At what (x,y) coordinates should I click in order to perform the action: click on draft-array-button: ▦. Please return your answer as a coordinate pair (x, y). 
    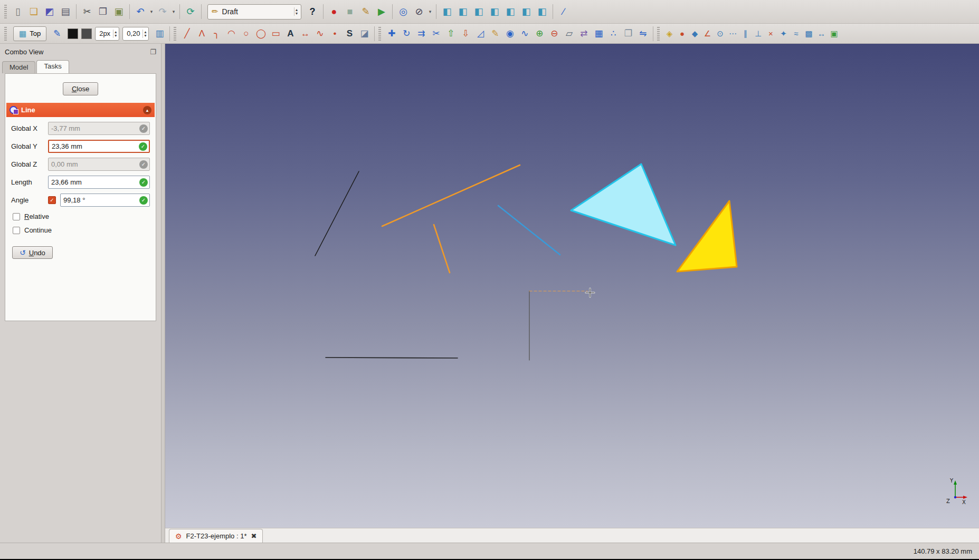
    Looking at the image, I should click on (598, 34).